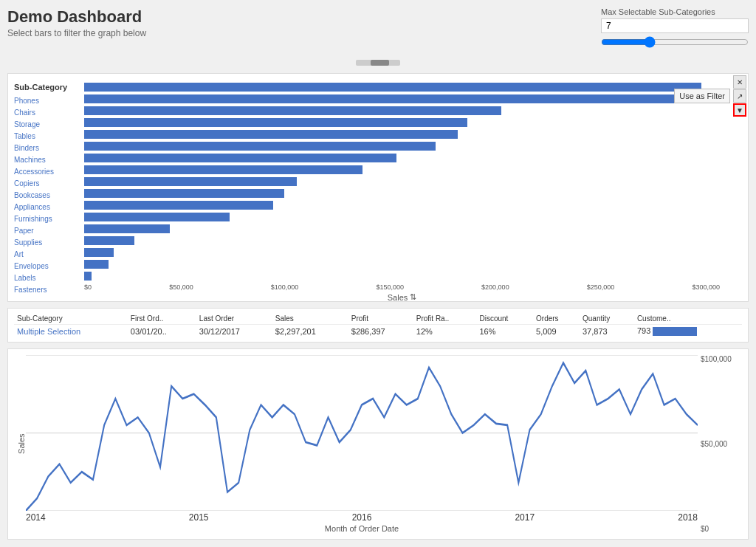 The image size is (756, 547). What do you see at coordinates (49, 278) in the screenshot?
I see `bar-label: Labels` at bounding box center [49, 278].